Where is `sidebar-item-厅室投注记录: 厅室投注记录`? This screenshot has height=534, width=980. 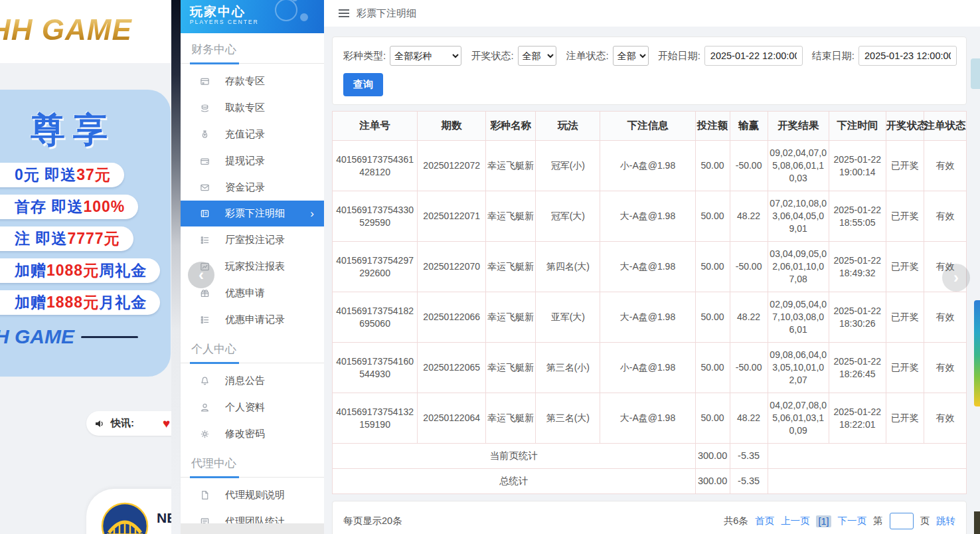
sidebar-item-厅室投注记录: 厅室投注记录 is located at coordinates (252, 240).